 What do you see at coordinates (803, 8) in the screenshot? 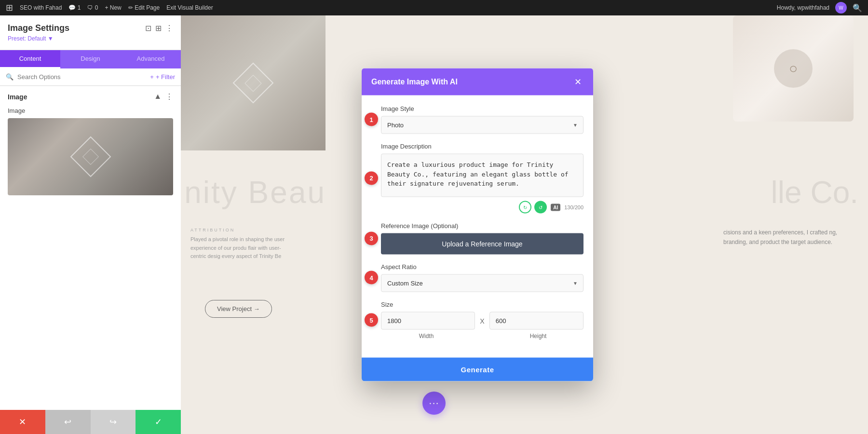
I see `howdy-text: Howdy, wpwithfahad` at bounding box center [803, 8].